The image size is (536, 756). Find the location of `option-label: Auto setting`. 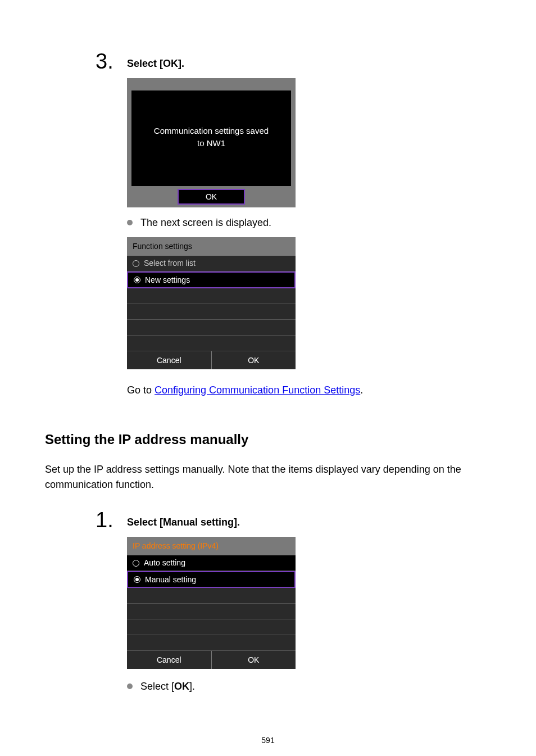

option-label: Auto setting is located at coordinates (165, 563).